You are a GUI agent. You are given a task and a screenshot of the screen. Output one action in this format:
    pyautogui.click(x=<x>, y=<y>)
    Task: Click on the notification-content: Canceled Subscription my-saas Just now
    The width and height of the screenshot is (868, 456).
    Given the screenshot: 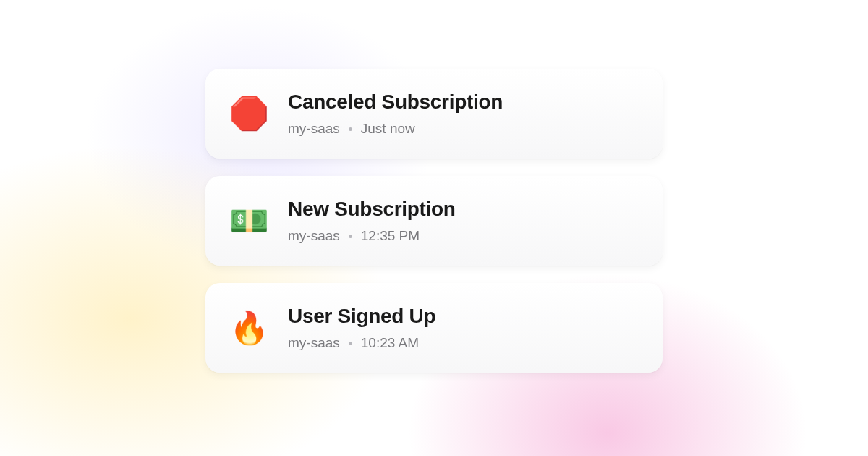 What is the action you would take?
    pyautogui.click(x=395, y=114)
    